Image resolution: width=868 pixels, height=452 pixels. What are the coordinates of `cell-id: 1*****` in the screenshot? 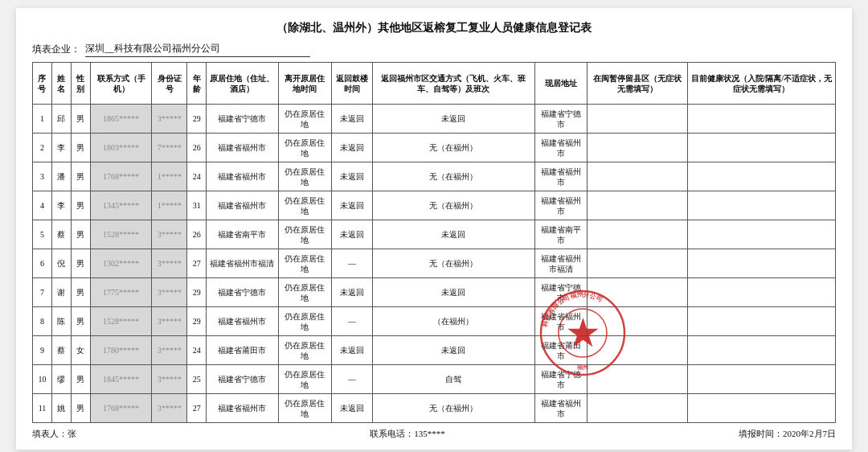 It's located at (170, 206).